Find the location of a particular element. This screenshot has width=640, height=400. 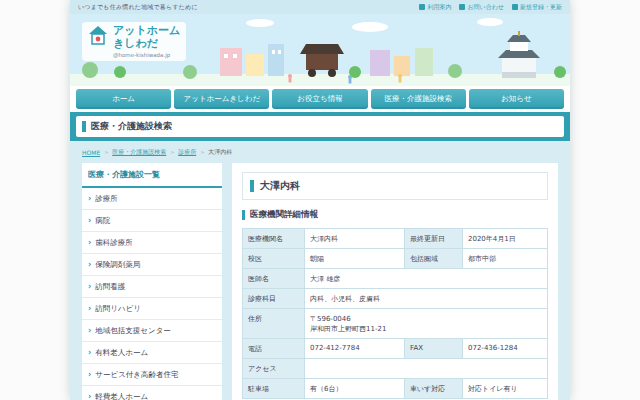

detail-value: 072-436-1284 is located at coordinates (506, 349).